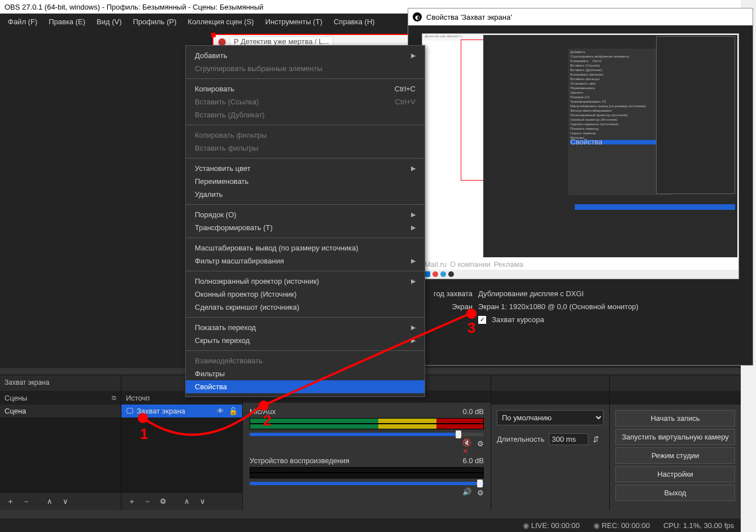 This screenshot has width=756, height=532. What do you see at coordinates (467, 443) in the screenshot?
I see `mute-icon: 🔇✕` at bounding box center [467, 443].